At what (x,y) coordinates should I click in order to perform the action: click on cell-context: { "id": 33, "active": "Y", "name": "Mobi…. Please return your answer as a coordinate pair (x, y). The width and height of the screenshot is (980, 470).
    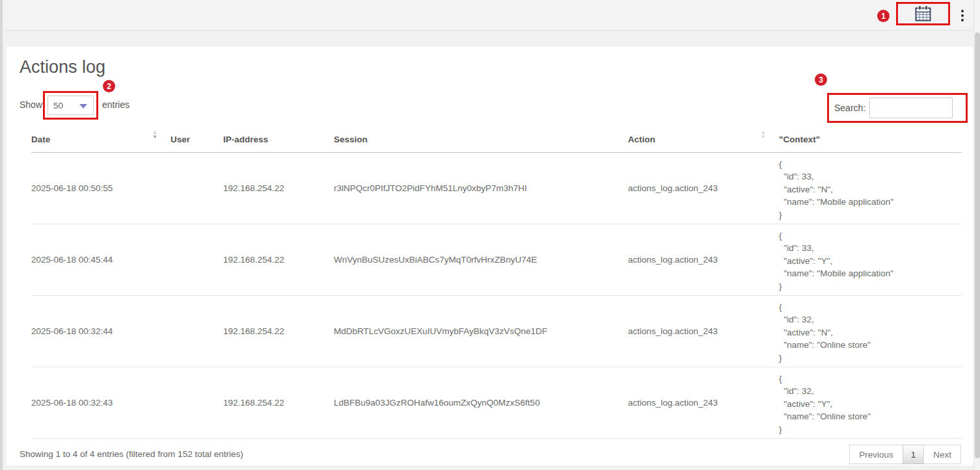
    Looking at the image, I should click on (871, 259).